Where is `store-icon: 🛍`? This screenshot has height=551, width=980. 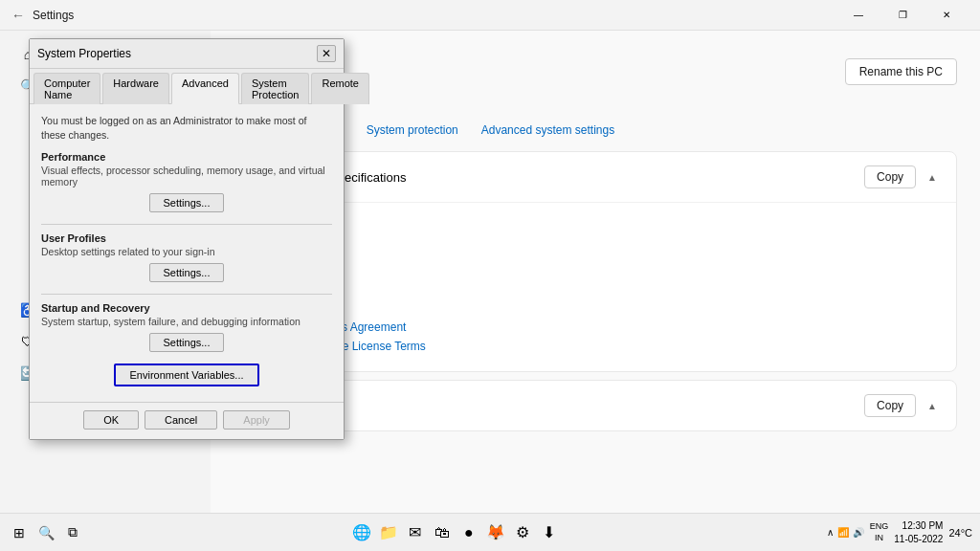 store-icon: 🛍 is located at coordinates (442, 533).